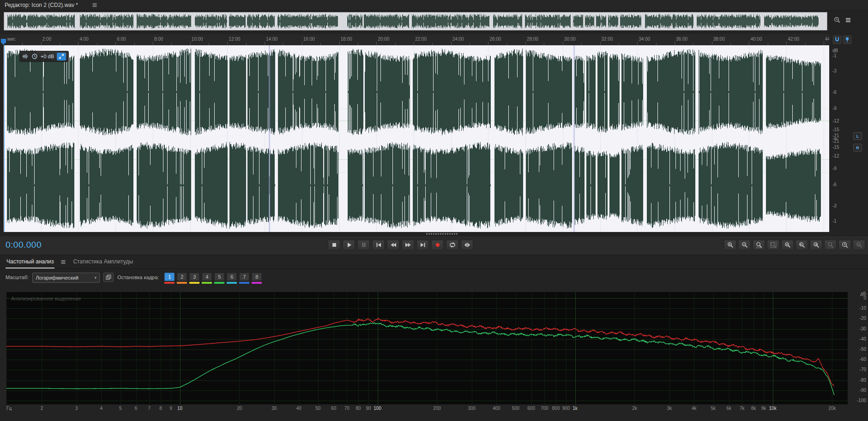 The image size is (868, 421). I want to click on panel-menu-icon, so click(95, 5).